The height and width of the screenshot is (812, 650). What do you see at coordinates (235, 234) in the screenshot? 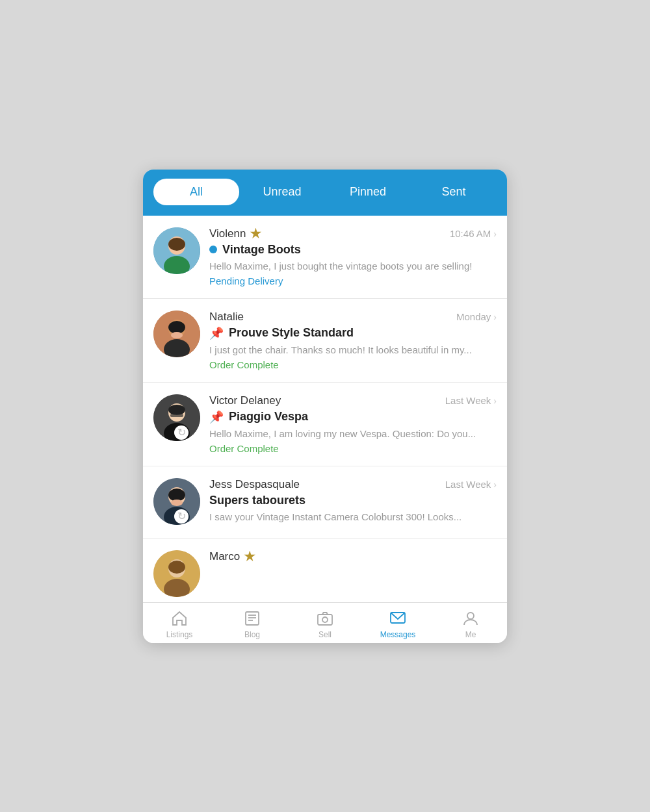
I see `sender-name: Violenn` at bounding box center [235, 234].